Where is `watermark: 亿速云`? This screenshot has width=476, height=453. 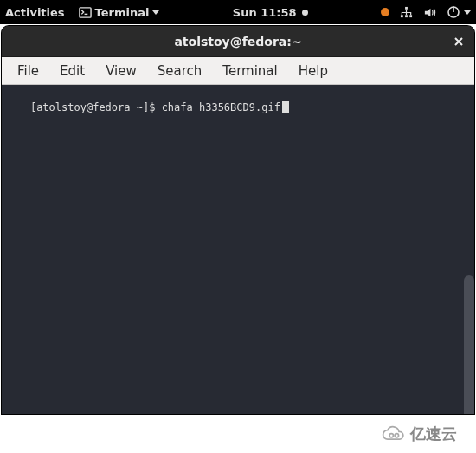
watermark: 亿速云 is located at coordinates (419, 434).